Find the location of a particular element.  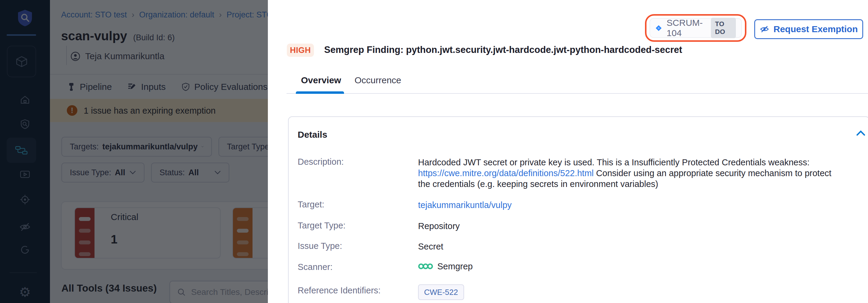

eye-slash-icon is located at coordinates (764, 29).